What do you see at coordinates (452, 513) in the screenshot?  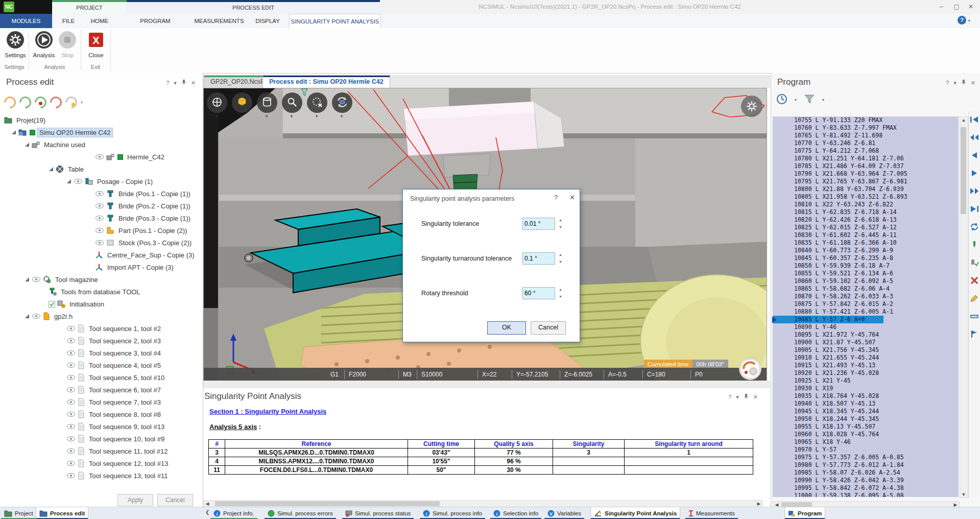 I see `bottom-tab-simul-process-info: iSimul. process info` at bounding box center [452, 513].